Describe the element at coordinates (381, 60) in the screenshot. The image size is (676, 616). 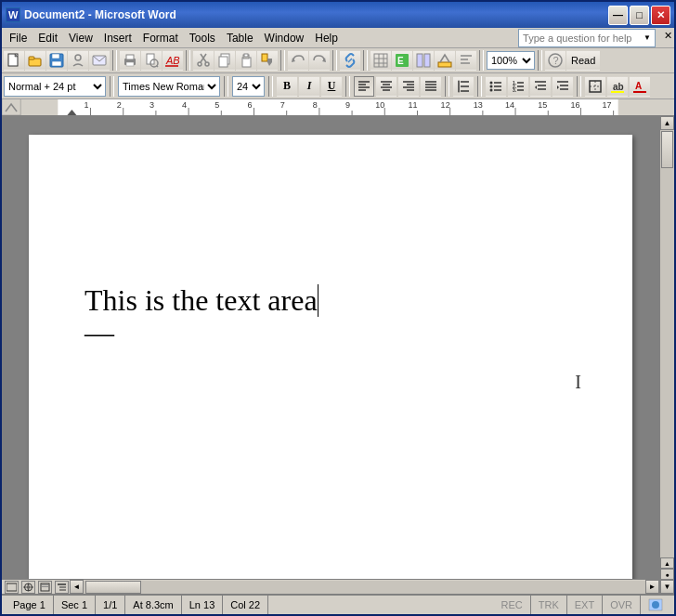
I see `table-insert-button` at that location.